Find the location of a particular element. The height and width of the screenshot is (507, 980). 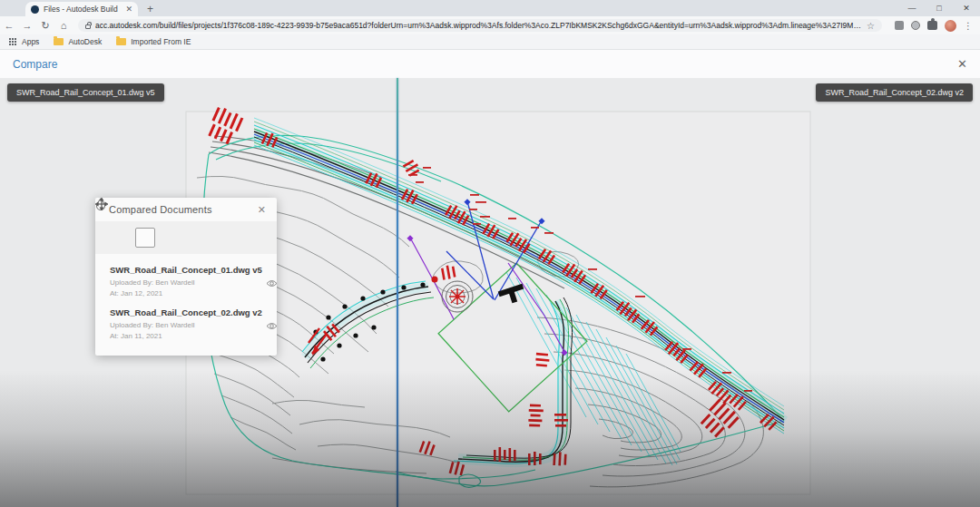

document-list-item: SWR_Road_Rail_Concept_01.dwg v5 Uploaded… is located at coordinates (186, 283).